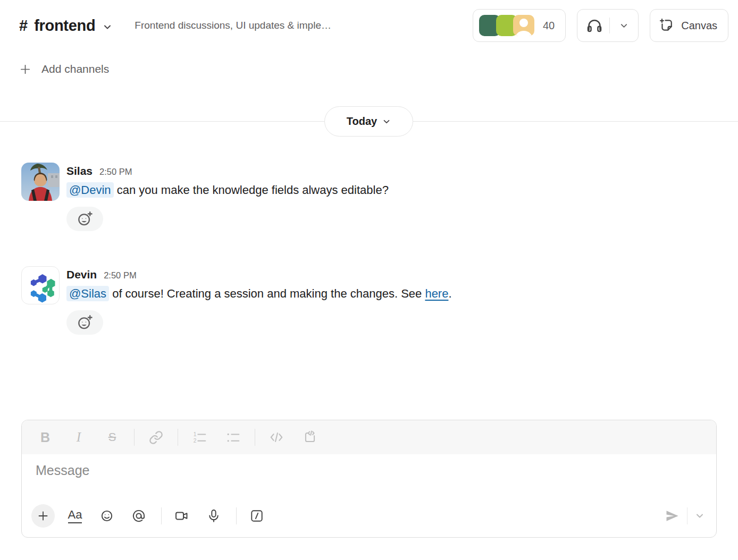  Describe the element at coordinates (549, 26) in the screenshot. I see `member-count: 40` at that location.